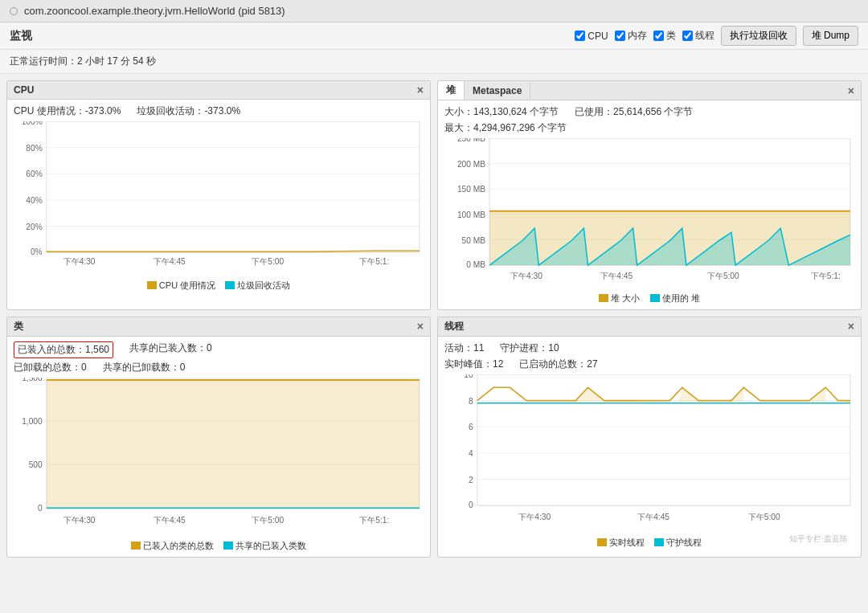  What do you see at coordinates (598, 36) in the screenshot?
I see `cpu-checkbox-label: CPU` at bounding box center [598, 36].